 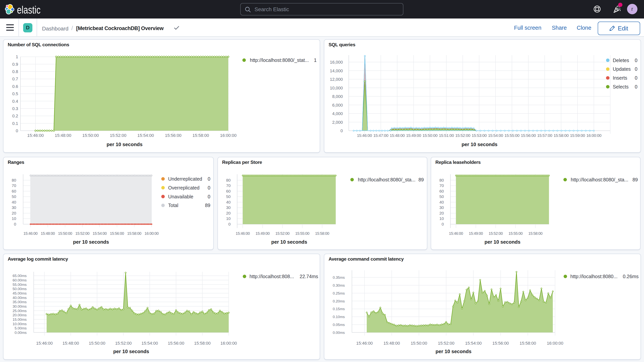 I want to click on svg-text: 55.00ms, so click(x=20, y=284).